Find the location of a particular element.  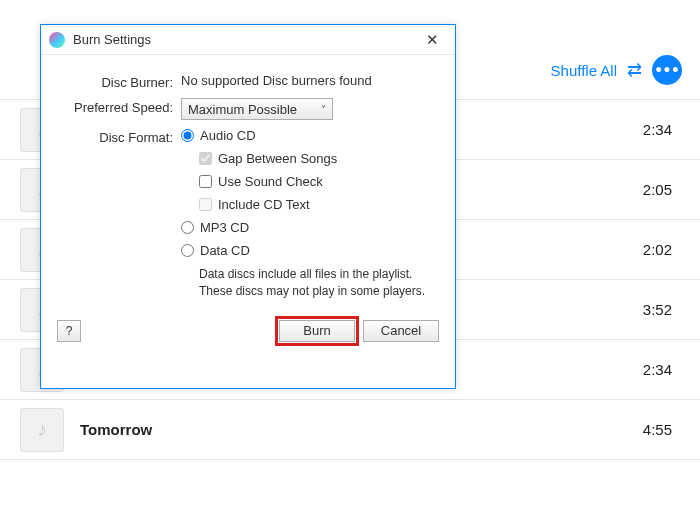

data-cd-note: Data discs include all files in the play… is located at coordinates (319, 283).